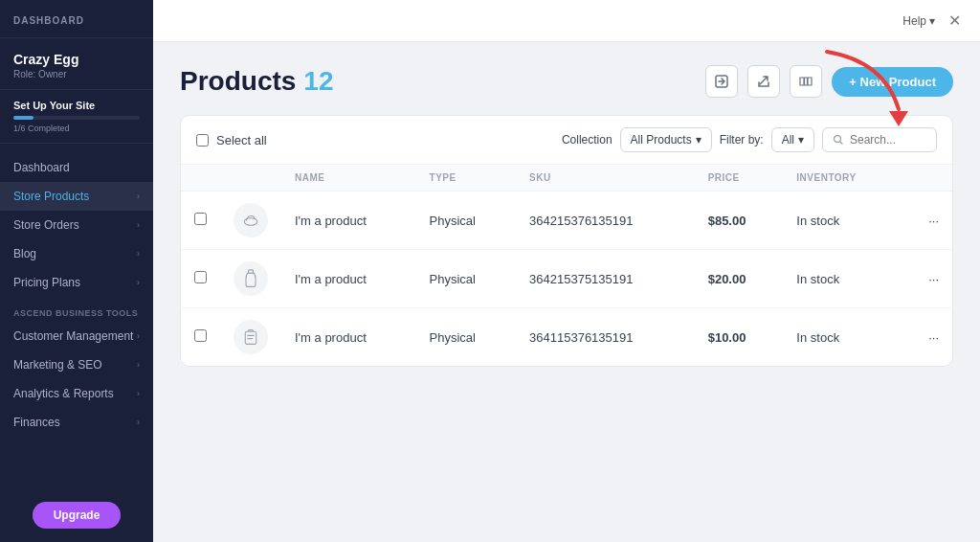  Describe the element at coordinates (25, 254) in the screenshot. I see `sidebar-item-label-blog: Blog` at that location.